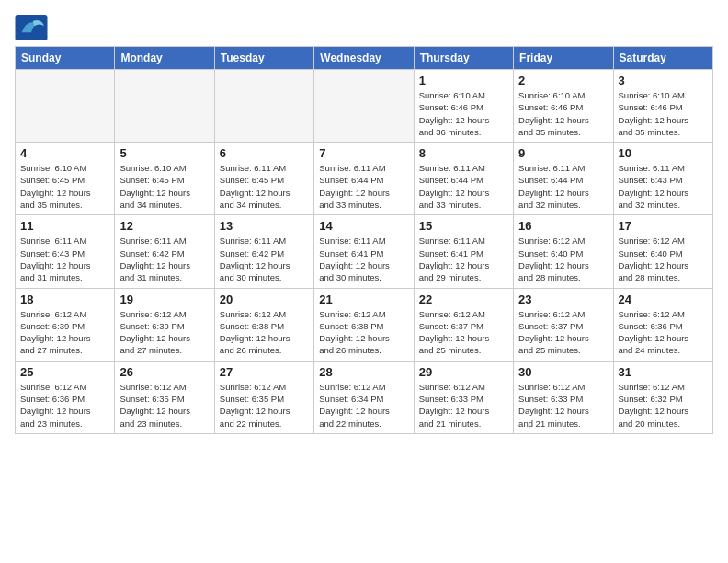 The image size is (728, 563). What do you see at coordinates (663, 107) in the screenshot?
I see `calendar-cell: 3Sunrise: 6:10 AM Sunset: 6:46 PM Daylig…` at bounding box center [663, 107].